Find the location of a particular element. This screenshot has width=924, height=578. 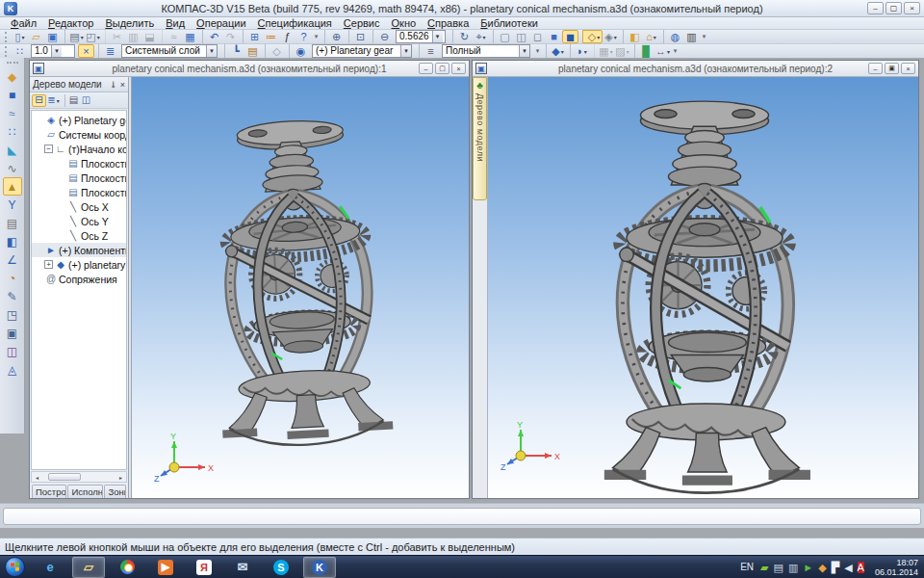

skype-icon: S is located at coordinates (281, 567).